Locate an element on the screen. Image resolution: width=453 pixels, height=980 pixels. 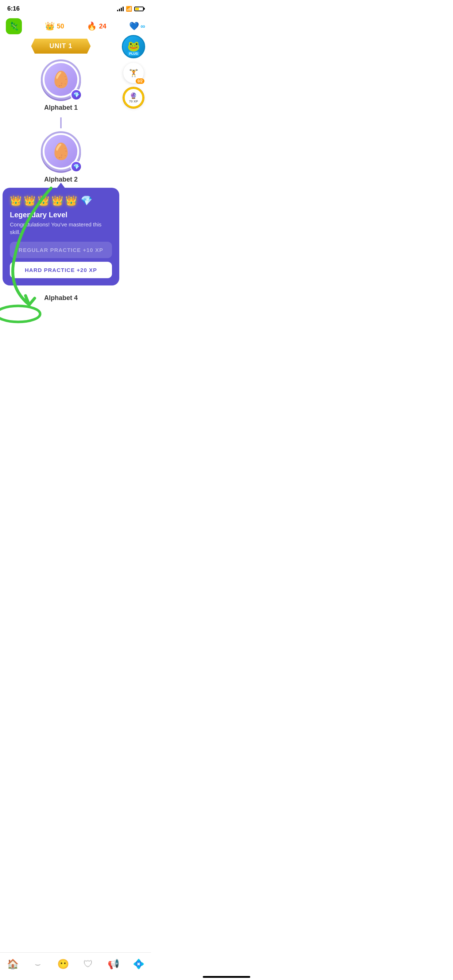
streak-stat: 🔥 24 is located at coordinates (97, 26).